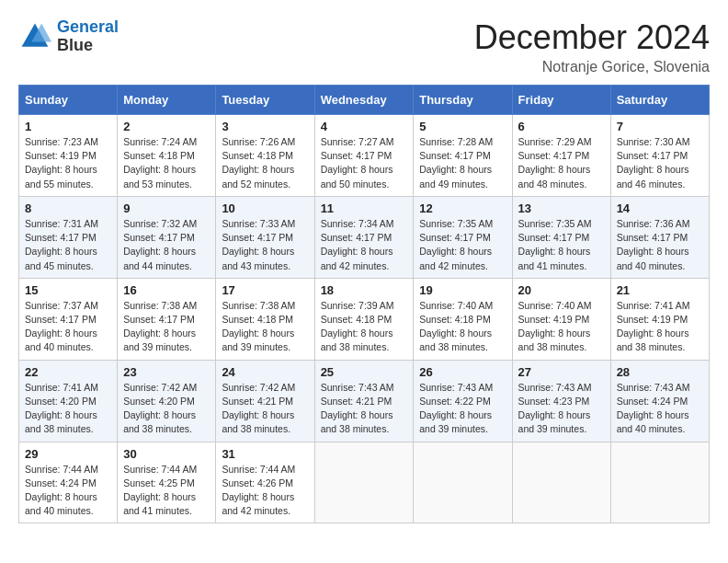 Image resolution: width=728 pixels, height=563 pixels. Describe the element at coordinates (660, 127) in the screenshot. I see `day-number: 7` at that location.